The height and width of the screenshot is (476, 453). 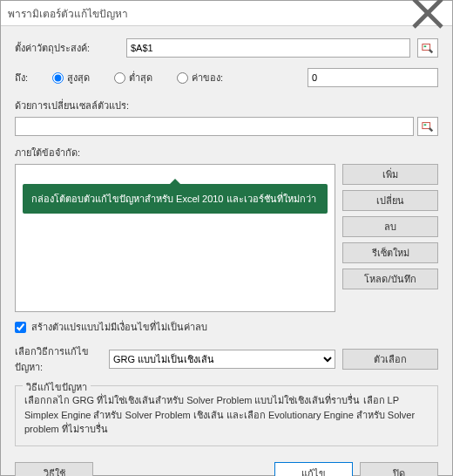 I want to click on radio-min-input, so click(x=120, y=78).